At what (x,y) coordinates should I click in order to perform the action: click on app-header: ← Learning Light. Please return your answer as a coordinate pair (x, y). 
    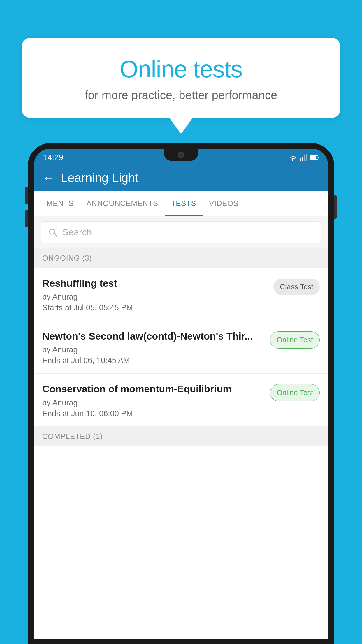
    Looking at the image, I should click on (181, 178).